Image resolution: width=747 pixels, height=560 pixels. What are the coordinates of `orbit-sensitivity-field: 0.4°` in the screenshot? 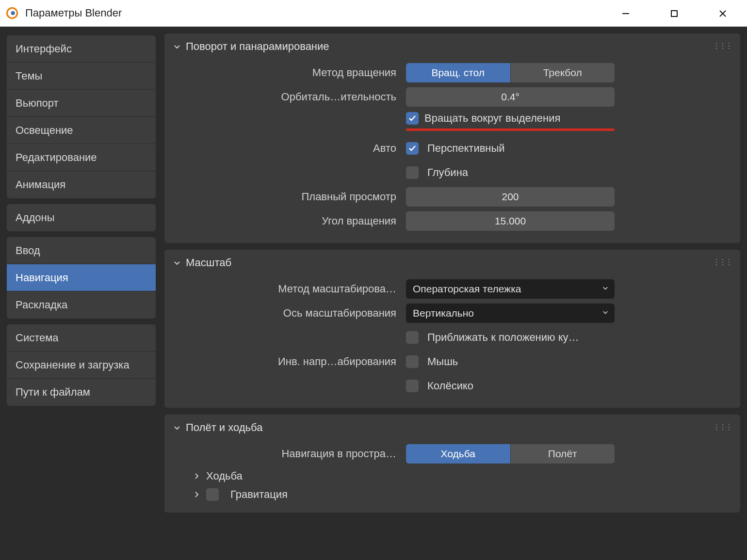 It's located at (510, 97).